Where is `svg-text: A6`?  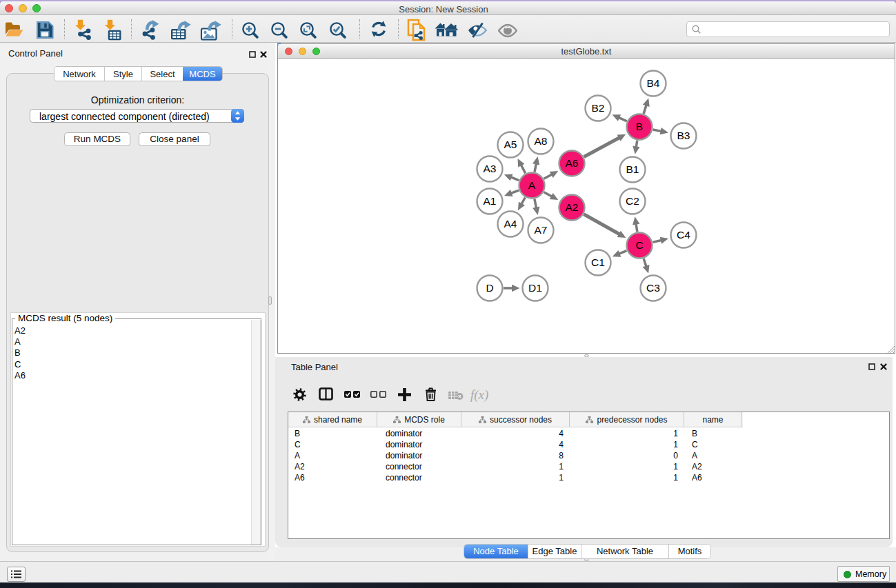
svg-text: A6 is located at coordinates (573, 163).